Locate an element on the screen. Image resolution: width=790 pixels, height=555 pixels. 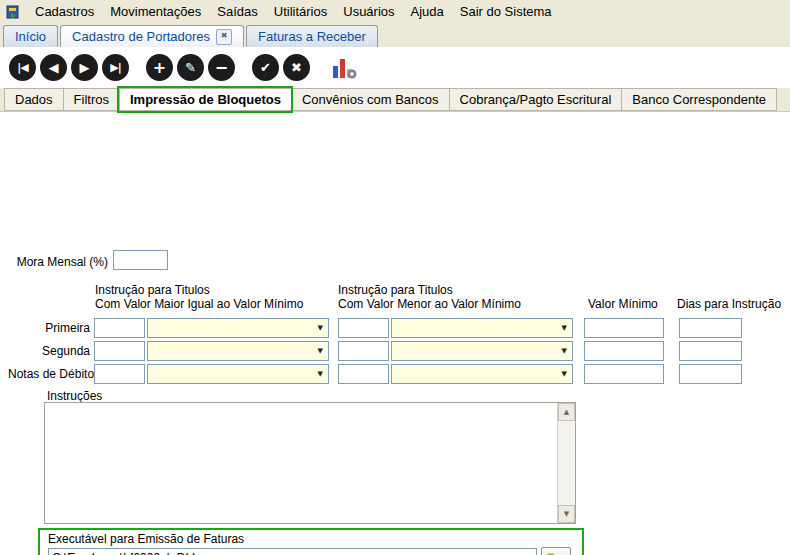
executavel-group: Executável para Emissão de Faturas is located at coordinates (311, 542).